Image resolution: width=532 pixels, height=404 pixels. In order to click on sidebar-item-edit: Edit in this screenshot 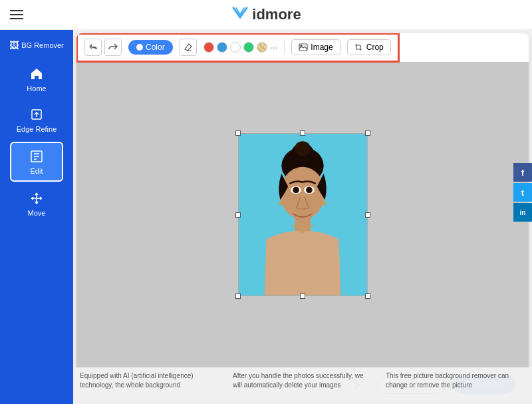, I will do `click(37, 162)`.